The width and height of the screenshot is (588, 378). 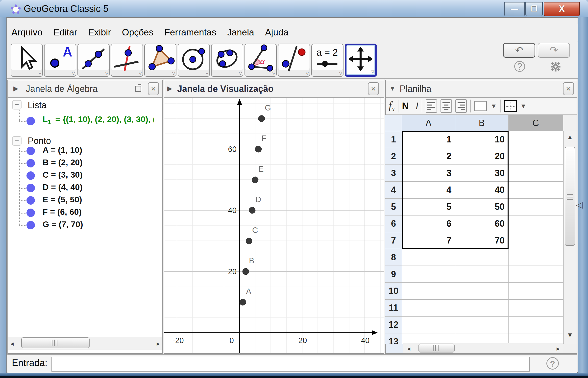 I want to click on cell-C4, so click(x=536, y=190).